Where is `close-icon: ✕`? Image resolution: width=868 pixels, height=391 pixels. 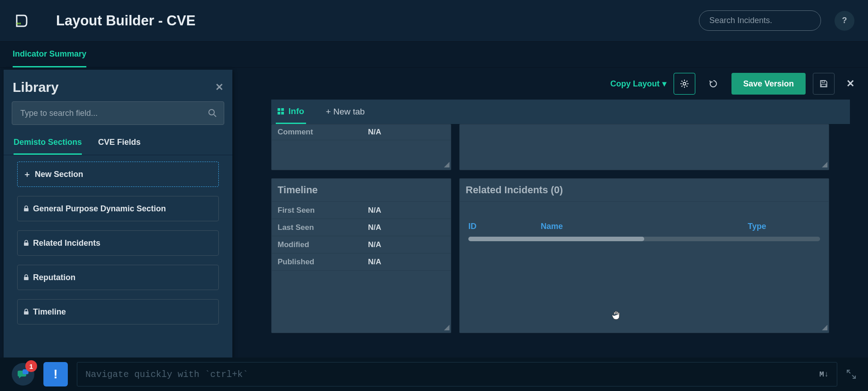 close-icon: ✕ is located at coordinates (219, 87).